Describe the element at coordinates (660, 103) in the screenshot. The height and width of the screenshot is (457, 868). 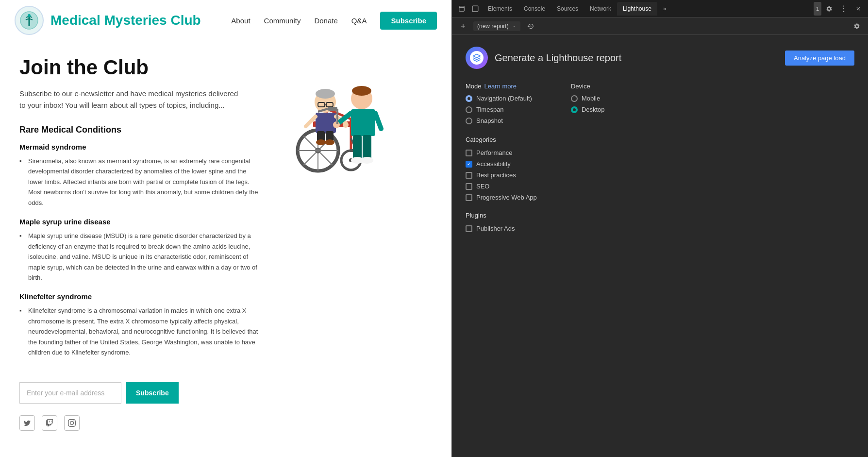
I see `mode-device-row: Mode Learn more Navigation (Default) Tim…` at that location.